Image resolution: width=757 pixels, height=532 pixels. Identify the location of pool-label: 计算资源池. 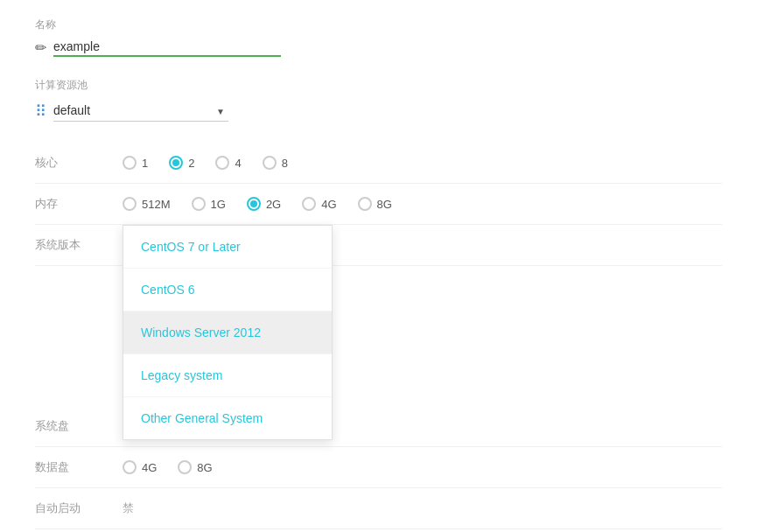
(378, 86).